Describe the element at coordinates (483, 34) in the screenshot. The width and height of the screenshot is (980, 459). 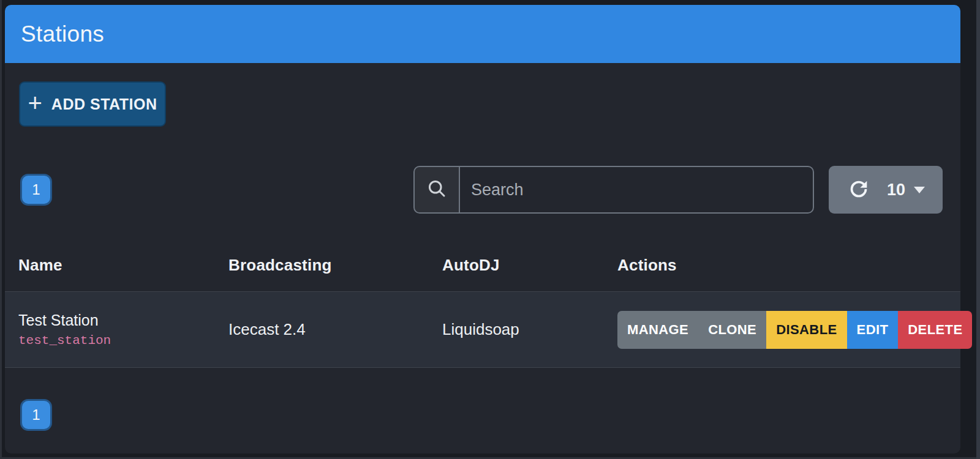
I see `card-header: Stations` at that location.